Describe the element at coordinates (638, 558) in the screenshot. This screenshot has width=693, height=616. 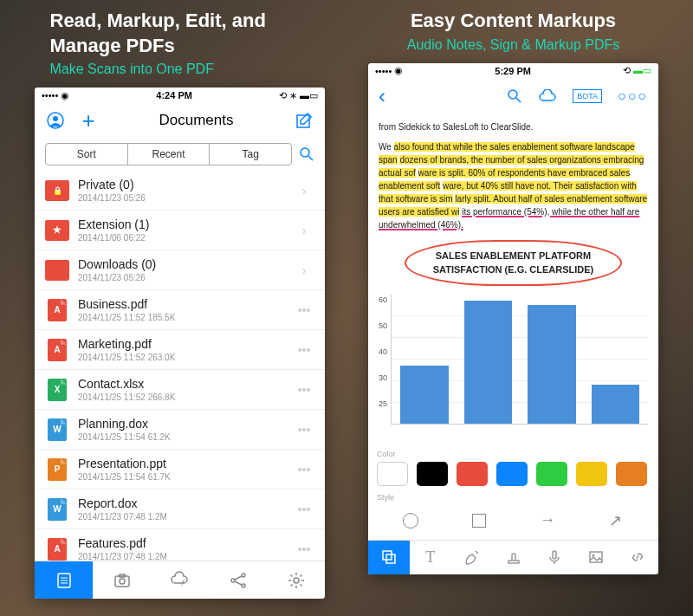
I see `tool-link` at that location.